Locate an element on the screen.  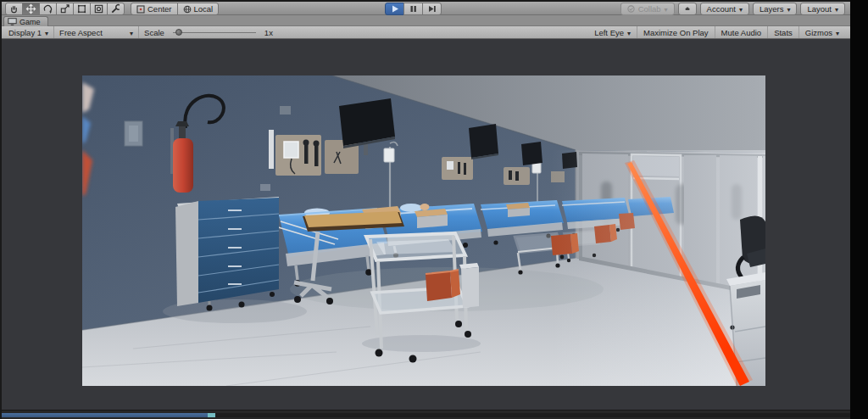
rotate-tool-icon is located at coordinates (47, 8).